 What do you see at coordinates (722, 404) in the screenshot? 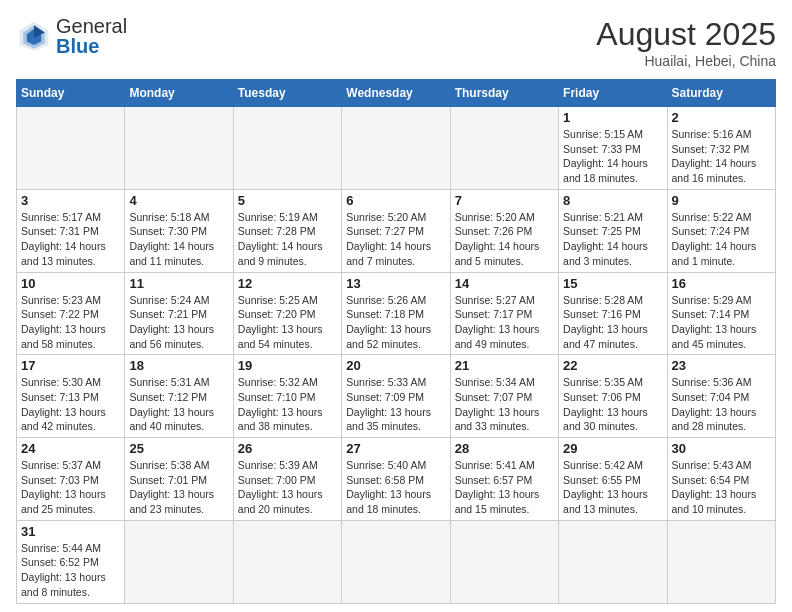
I see `day-info: Sunrise: 5:36 AM Sunset: 7:04 PM Dayligh…` at bounding box center [722, 404].